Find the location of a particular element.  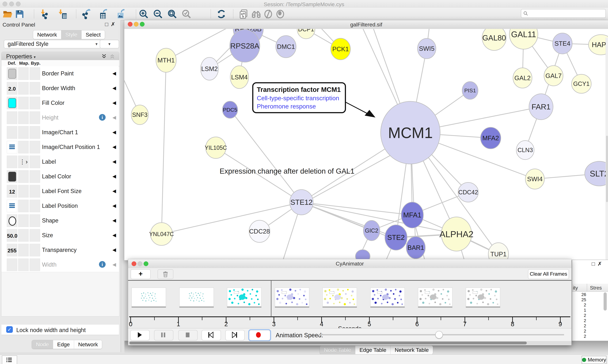

network-node-MCM1: MCM1 is located at coordinates (411, 133).